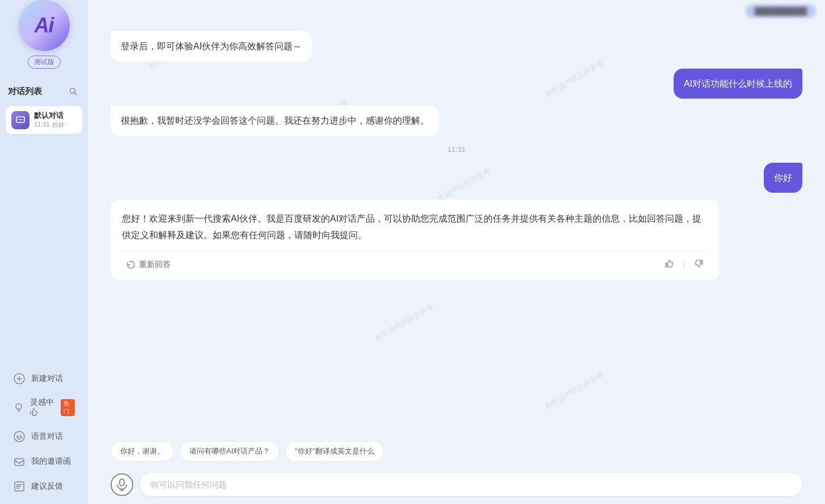 The height and width of the screenshot is (504, 825). Describe the element at coordinates (275, 121) in the screenshot. I see `message-bubble: 很抱歉，我暂时还没学会回答这个问题。我还在努力进步中，感谢你的理解。` at that location.